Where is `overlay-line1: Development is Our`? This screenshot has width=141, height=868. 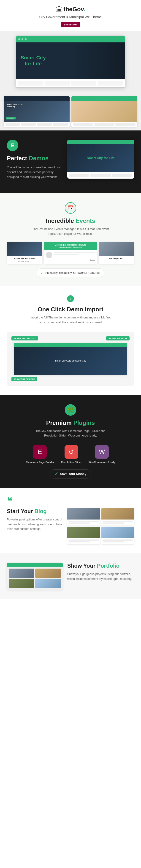 overlay-line1: Development is Our is located at coordinates (15, 104).